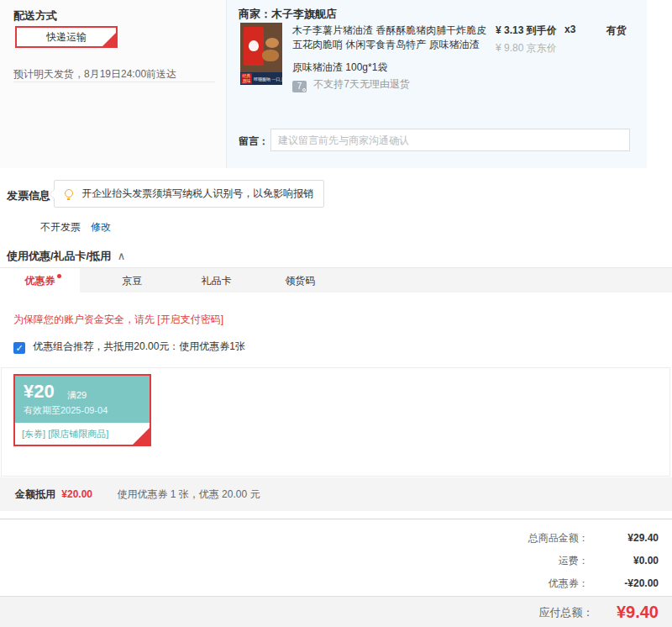 This screenshot has width=672, height=627. I want to click on pig-graphic, so click(254, 45).